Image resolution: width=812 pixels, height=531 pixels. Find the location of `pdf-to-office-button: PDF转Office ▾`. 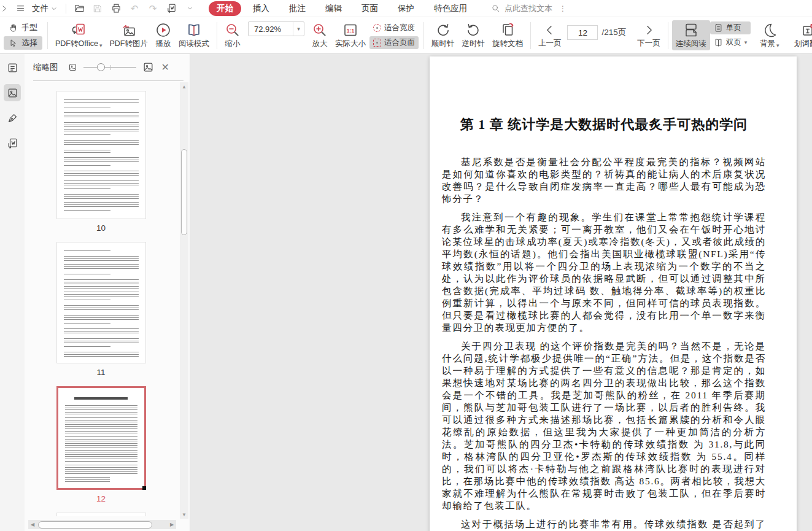

pdf-to-office-button: PDF转Office ▾ is located at coordinates (79, 36).